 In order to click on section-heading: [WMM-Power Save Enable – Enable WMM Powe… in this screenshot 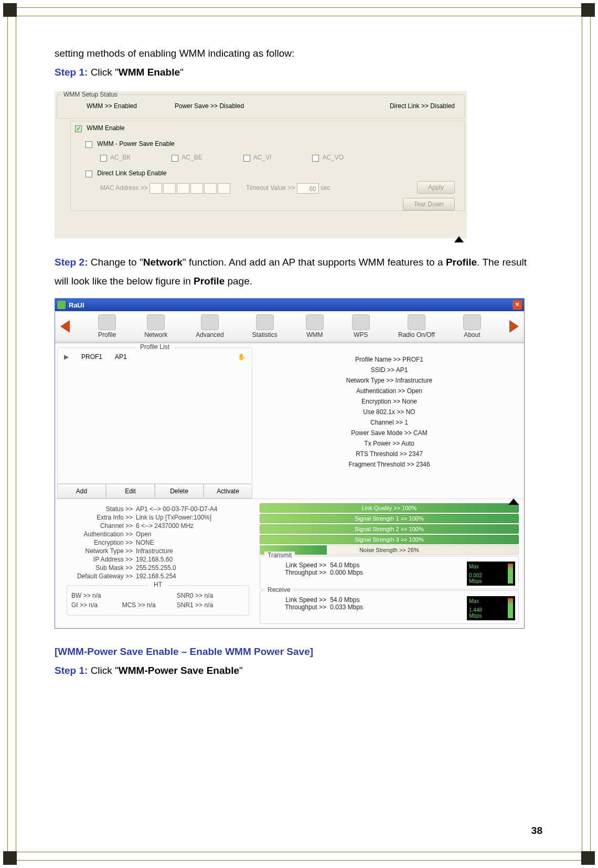, I will do `click(184, 652)`.